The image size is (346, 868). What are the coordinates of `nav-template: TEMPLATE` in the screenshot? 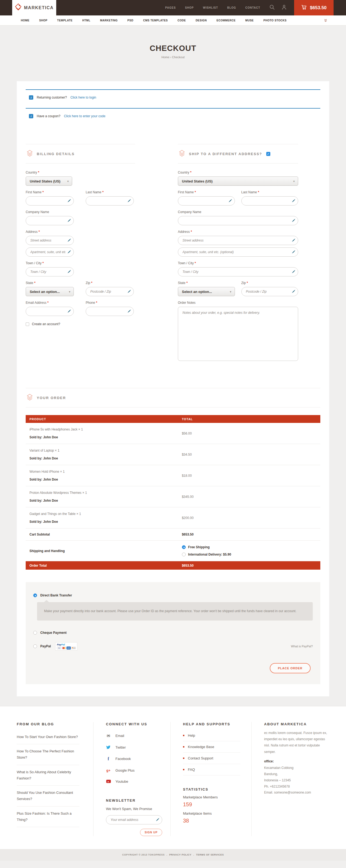 It's located at (65, 20).